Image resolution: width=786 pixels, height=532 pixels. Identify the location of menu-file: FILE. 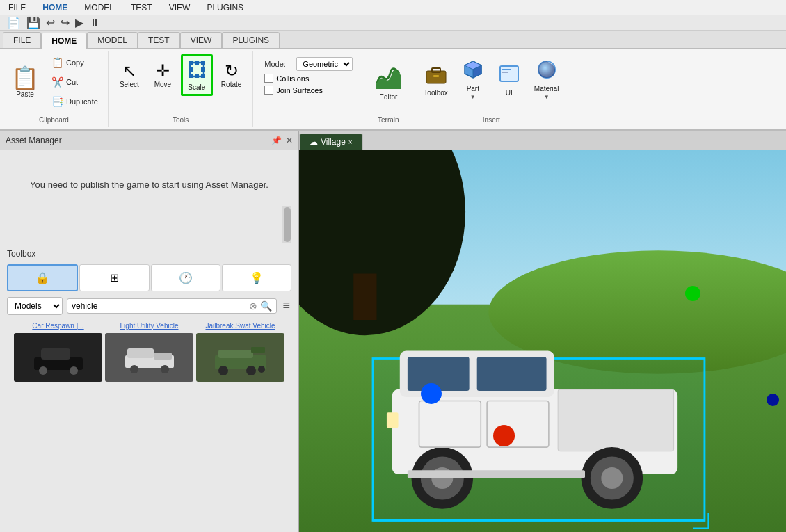
(17, 8).